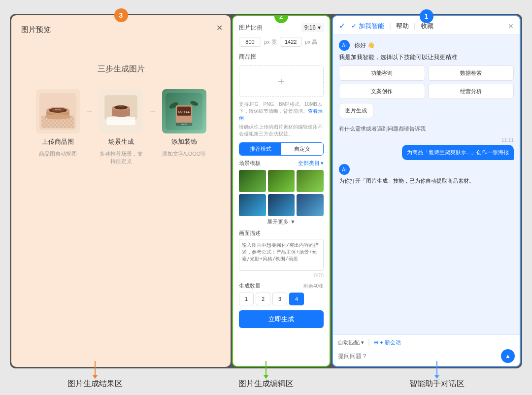  Describe the element at coordinates (121, 30) in the screenshot. I see `panel-title-left: 图片预览` at that location.